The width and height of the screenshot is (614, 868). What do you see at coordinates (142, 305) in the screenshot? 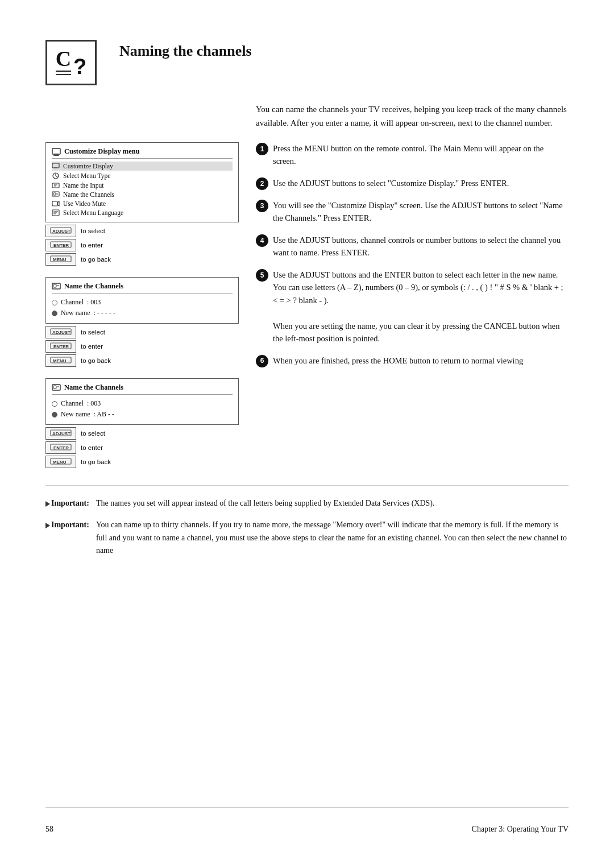
I see `left-column: Customize Display menu Customize Display` at bounding box center [142, 305].